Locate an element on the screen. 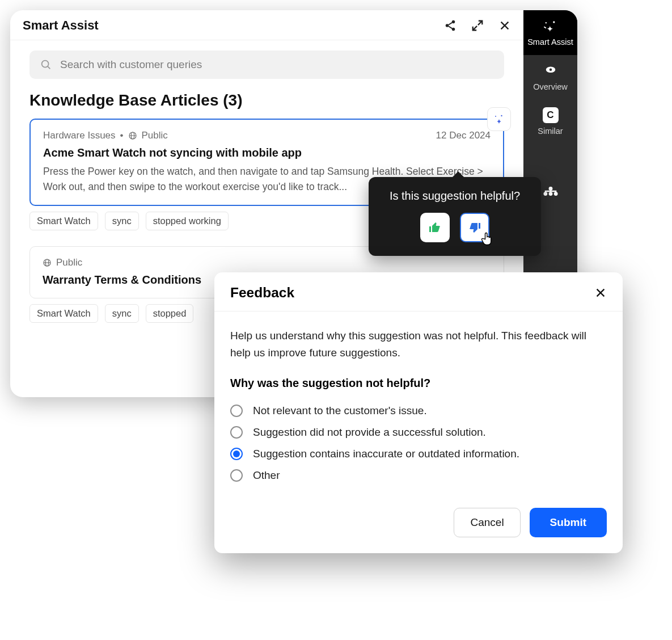  card-date: 12 Dec 2024 is located at coordinates (463, 136).